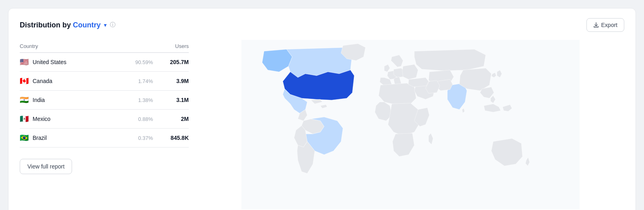 This screenshot has height=210, width=644. I want to click on table-row: 🇮🇳 India 1.38% 3.1M, so click(104, 100).